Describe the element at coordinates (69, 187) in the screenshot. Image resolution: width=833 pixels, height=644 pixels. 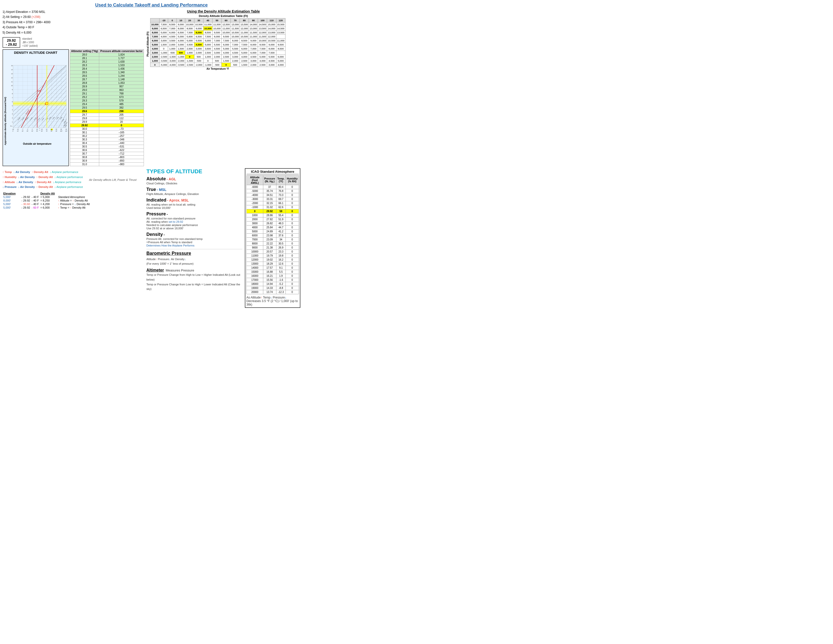
I see `down-perf4: ↓ Airplane performance` at that location.